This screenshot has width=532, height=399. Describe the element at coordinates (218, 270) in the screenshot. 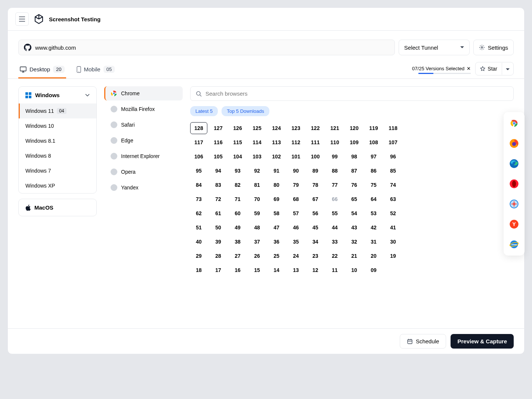

I see `version-17: 17` at that location.